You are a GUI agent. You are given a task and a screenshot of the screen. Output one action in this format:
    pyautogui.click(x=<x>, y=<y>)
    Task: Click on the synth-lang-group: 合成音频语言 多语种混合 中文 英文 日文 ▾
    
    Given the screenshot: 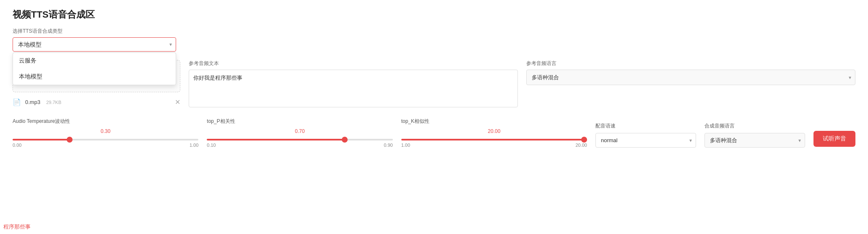 What is the action you would take?
    pyautogui.click(x=759, y=135)
    